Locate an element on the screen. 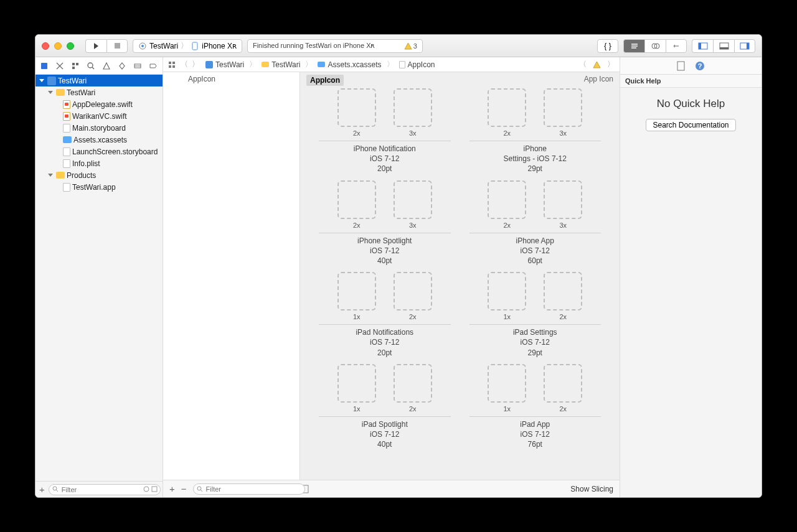  tree-products-row: Products is located at coordinates (99, 175).